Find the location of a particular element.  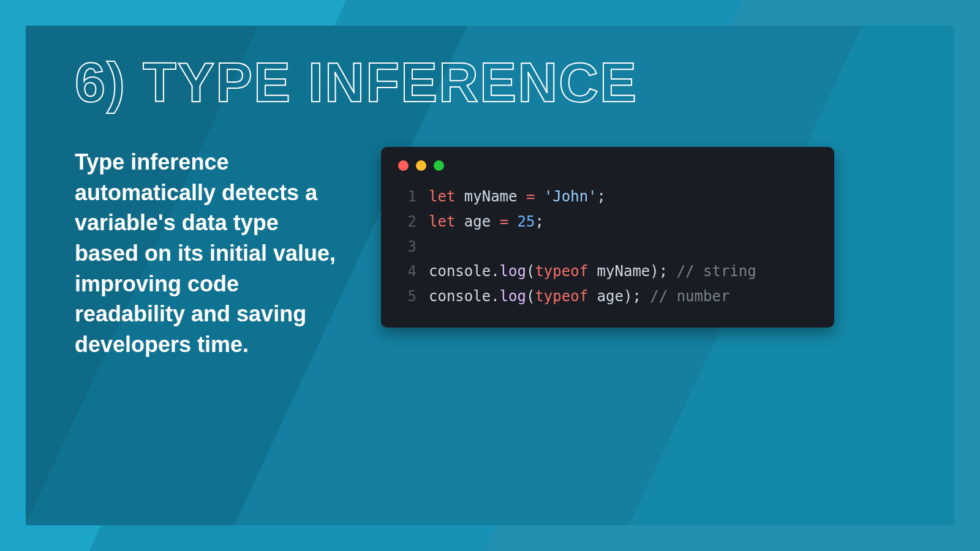

code-text is located at coordinates (433, 247).